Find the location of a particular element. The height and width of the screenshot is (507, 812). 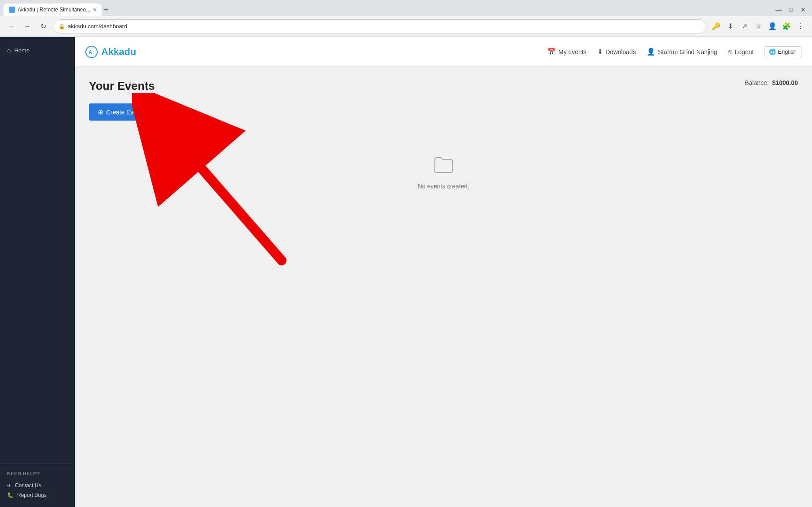

send-icon: ✈ is located at coordinates (9, 485).